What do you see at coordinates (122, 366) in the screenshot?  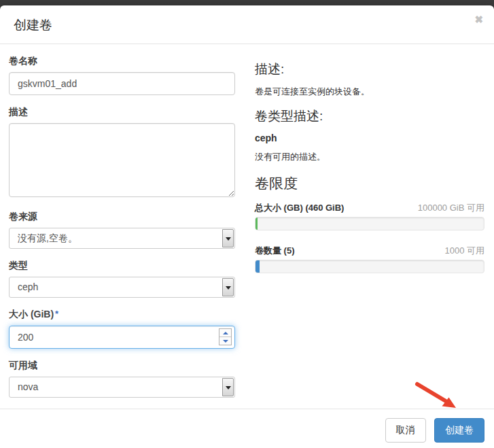 I see `availability-zone-label: 可用域` at bounding box center [122, 366].